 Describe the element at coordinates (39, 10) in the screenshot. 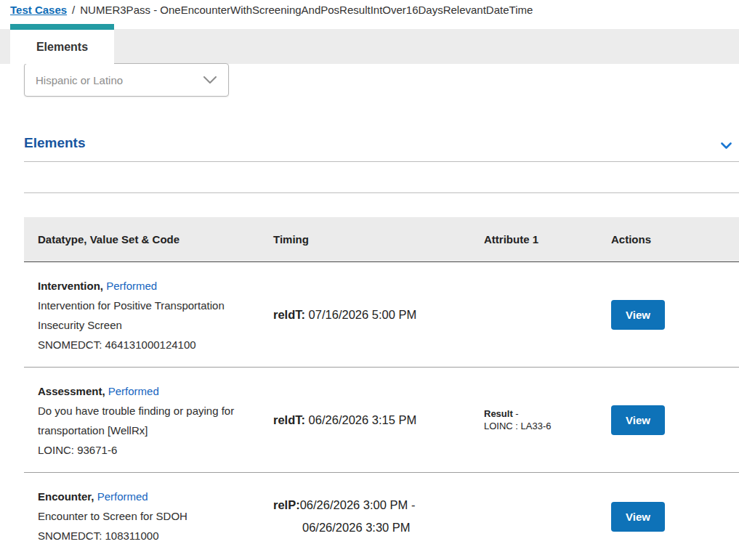

I see `breadcrumb-link-test-cases: Test Cases` at that location.